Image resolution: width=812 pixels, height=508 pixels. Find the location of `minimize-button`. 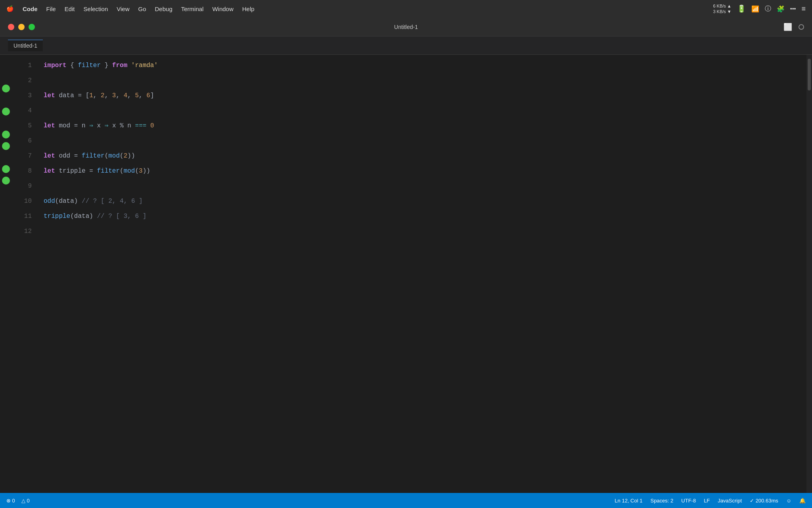

minimize-button is located at coordinates (21, 27).